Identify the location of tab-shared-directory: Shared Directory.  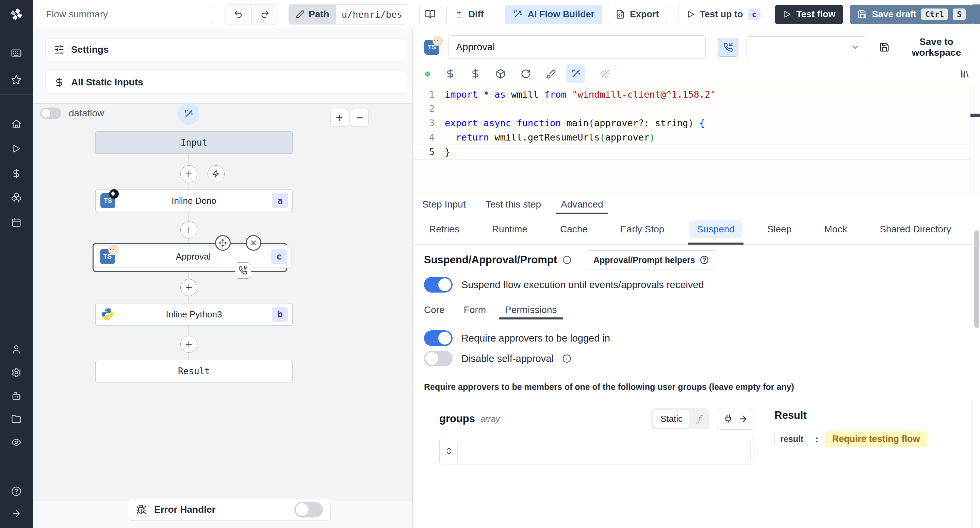
(915, 229).